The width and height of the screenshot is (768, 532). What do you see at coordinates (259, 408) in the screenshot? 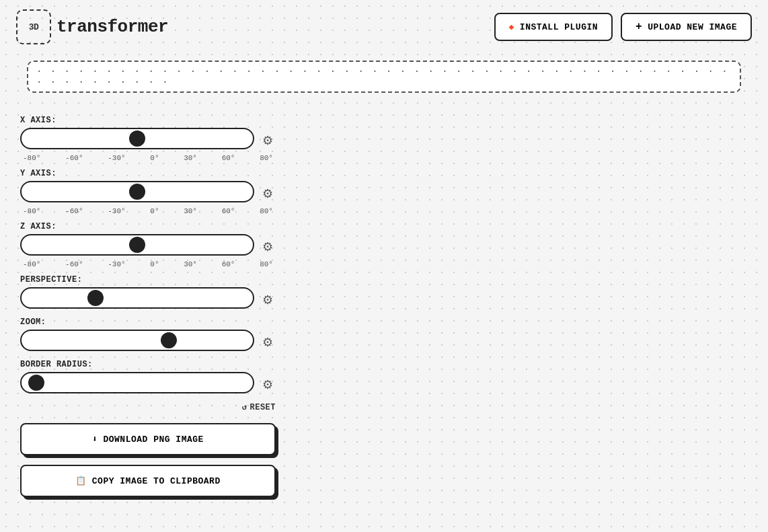
I see `reset-button: ↺ RESET` at bounding box center [259, 408].